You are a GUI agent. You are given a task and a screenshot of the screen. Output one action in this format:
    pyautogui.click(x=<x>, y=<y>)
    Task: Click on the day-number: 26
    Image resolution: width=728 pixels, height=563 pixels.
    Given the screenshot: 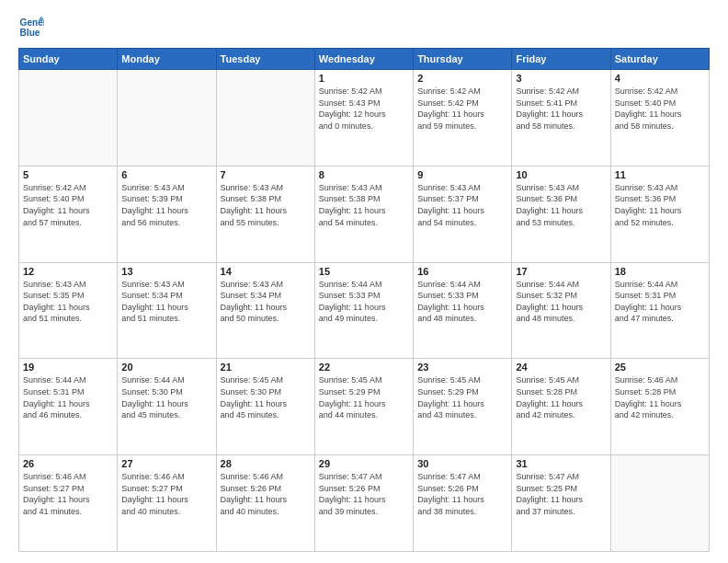 What is the action you would take?
    pyautogui.click(x=68, y=464)
    